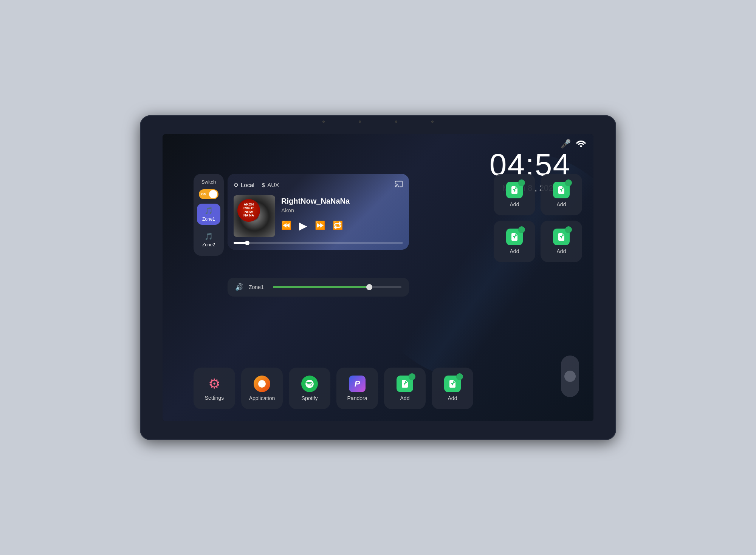 This screenshot has width=756, height=555. What do you see at coordinates (303, 226) in the screenshot?
I see `play-button: ▶` at bounding box center [303, 226].